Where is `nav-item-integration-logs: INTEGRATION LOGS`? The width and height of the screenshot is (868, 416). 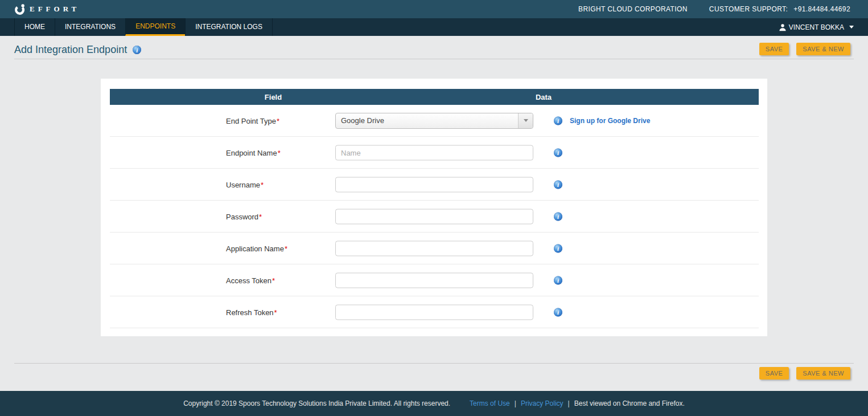 nav-item-integration-logs: INTEGRATION LOGS is located at coordinates (229, 27).